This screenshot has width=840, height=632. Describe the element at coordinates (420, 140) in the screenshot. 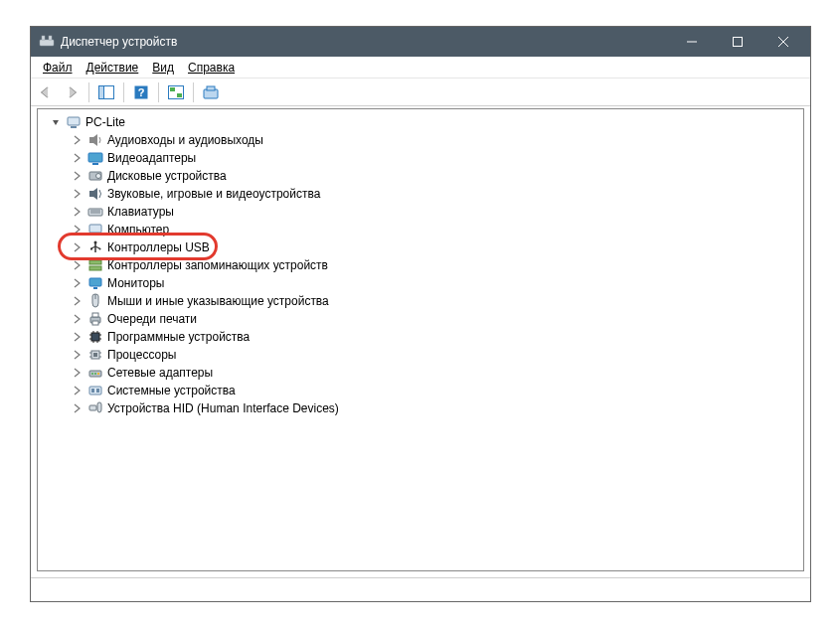

I see `tree-item: Аудиовходы и аудиовыходы` at that location.